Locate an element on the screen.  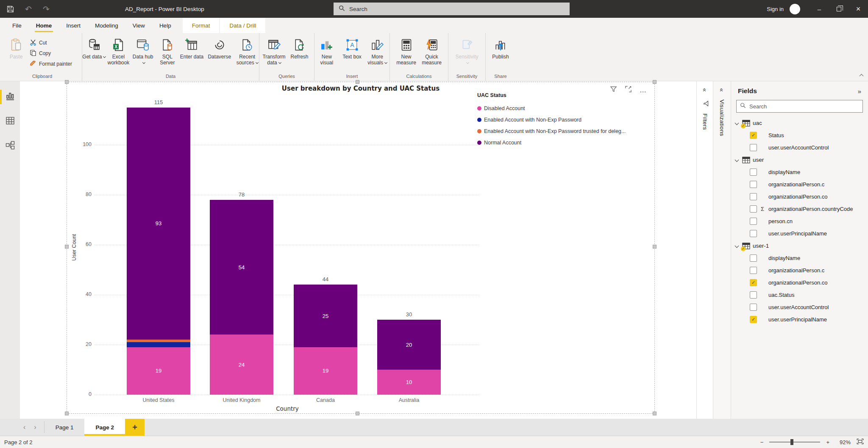
table-node-uac: ✓uac is located at coordinates (799, 123).